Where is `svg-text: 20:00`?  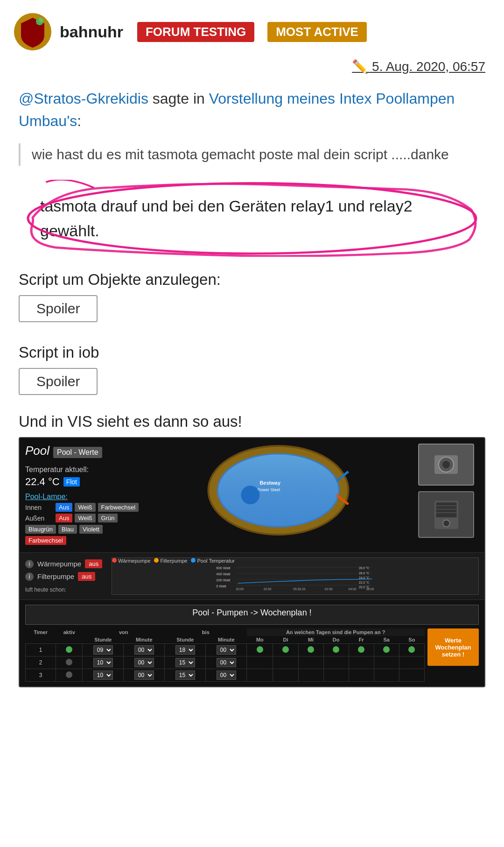
svg-text: 20:00 is located at coordinates (240, 589).